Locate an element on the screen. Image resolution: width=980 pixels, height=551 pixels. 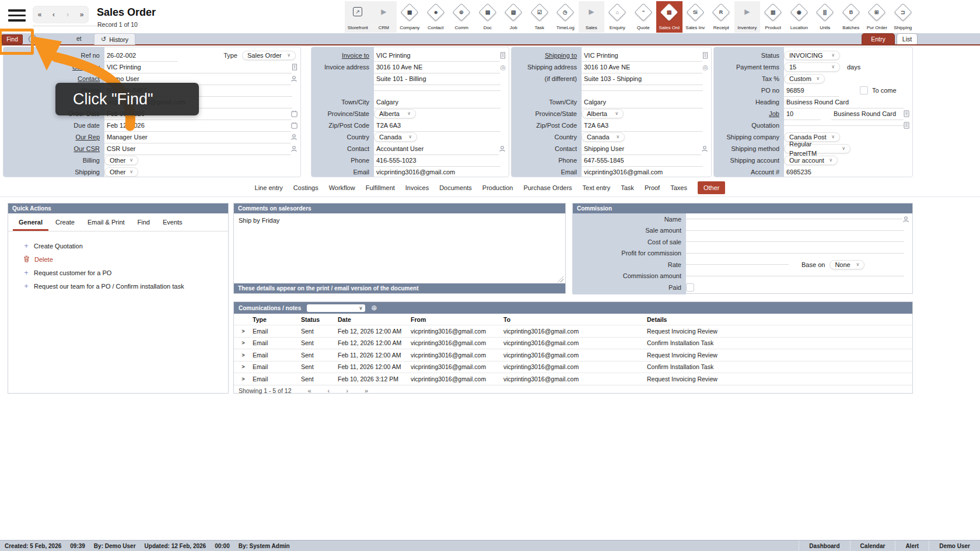
toolbar-item-sales-ord: ▤ Sales Ord is located at coordinates (670, 17).